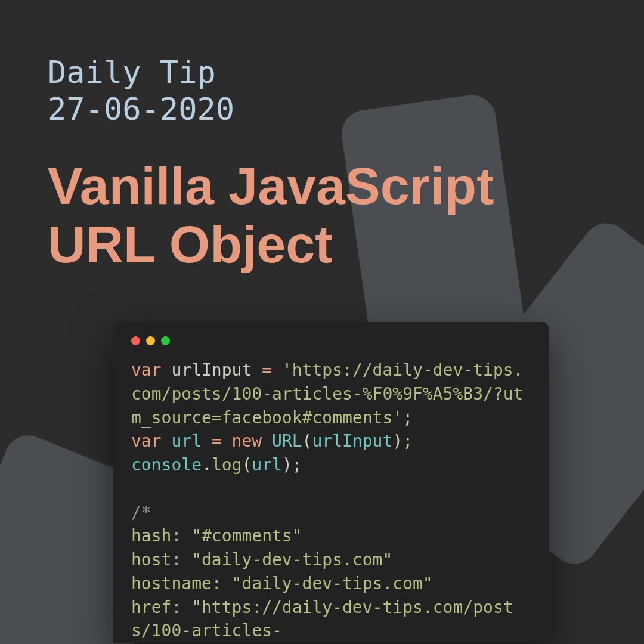 This screenshot has width=644, height=644. What do you see at coordinates (287, 441) in the screenshot?
I see `code-ctor: URL` at bounding box center [287, 441].